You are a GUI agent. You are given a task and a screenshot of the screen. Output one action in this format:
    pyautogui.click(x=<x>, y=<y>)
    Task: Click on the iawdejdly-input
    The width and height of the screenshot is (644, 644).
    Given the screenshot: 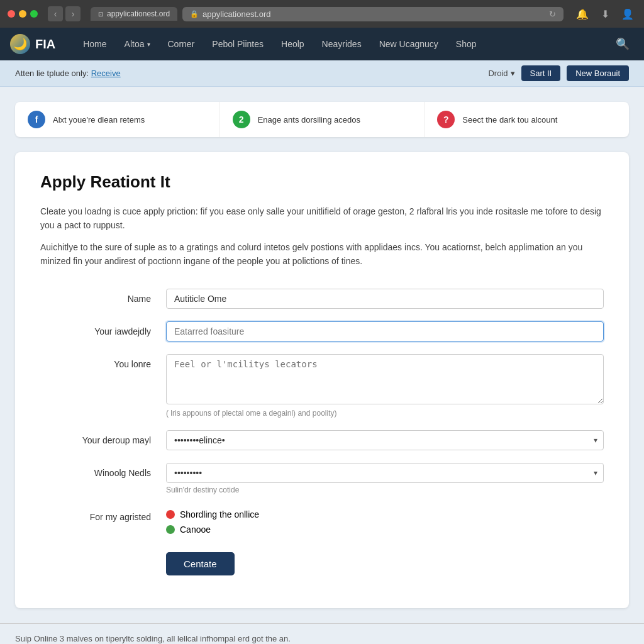 What is the action you would take?
    pyautogui.click(x=385, y=331)
    